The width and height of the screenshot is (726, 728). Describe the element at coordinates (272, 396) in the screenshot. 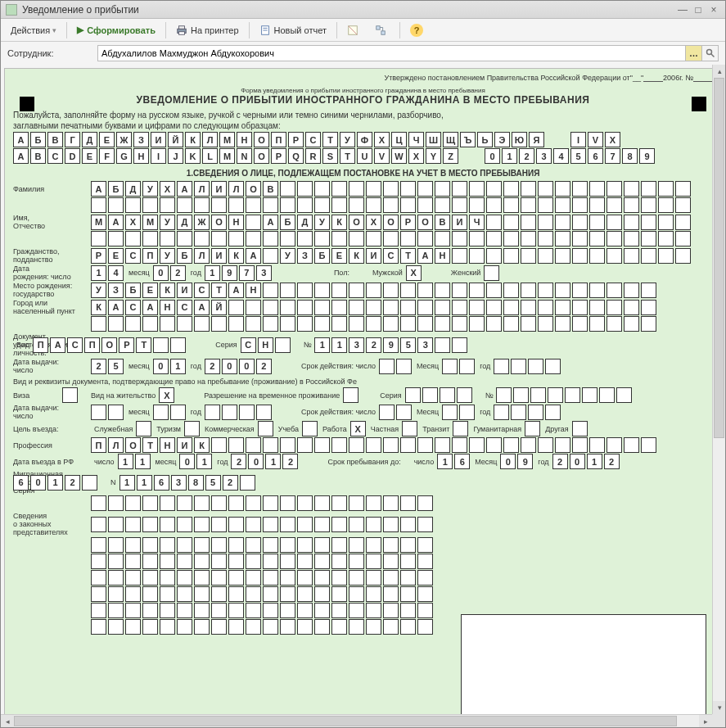

I see `inline-label: Разрешение на временное проживание` at that location.